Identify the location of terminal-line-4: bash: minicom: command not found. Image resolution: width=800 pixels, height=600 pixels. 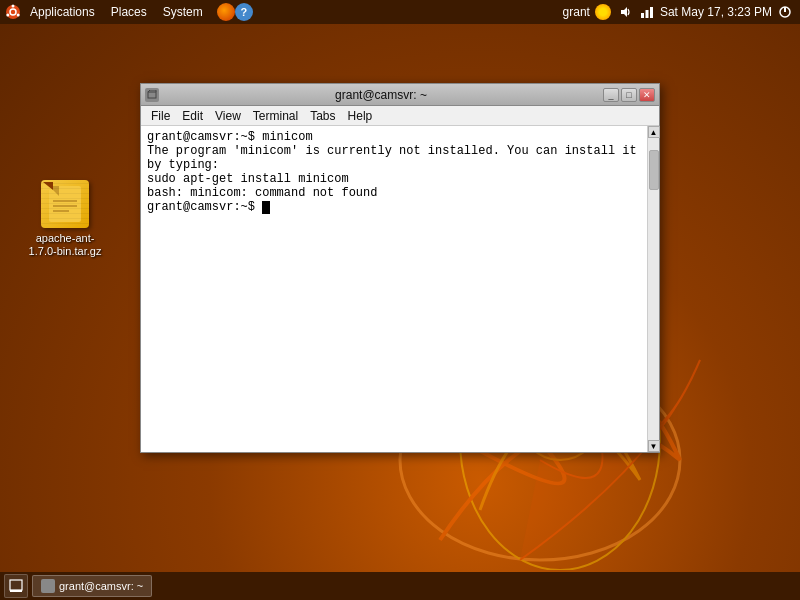
(394, 193).